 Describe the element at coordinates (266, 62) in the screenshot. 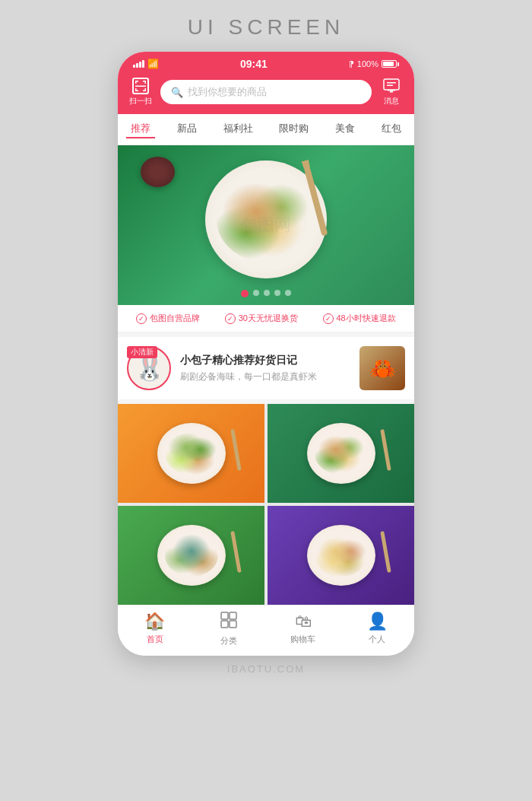

I see `status-bar: 📶 09:41 ⁋ 100%` at that location.